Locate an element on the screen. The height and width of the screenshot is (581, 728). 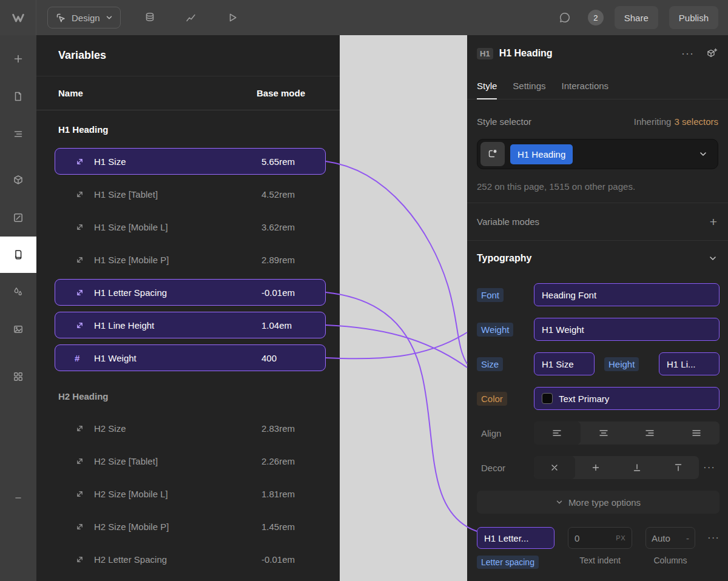
color-value: Text Primary is located at coordinates (584, 399).